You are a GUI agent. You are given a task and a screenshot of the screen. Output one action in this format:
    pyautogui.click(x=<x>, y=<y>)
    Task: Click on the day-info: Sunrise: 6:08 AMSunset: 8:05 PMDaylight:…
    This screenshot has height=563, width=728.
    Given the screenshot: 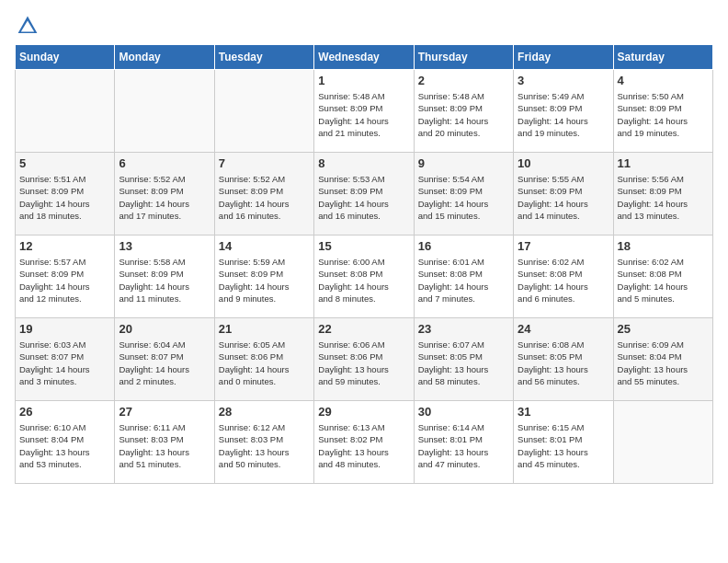 What is the action you would take?
    pyautogui.click(x=563, y=362)
    